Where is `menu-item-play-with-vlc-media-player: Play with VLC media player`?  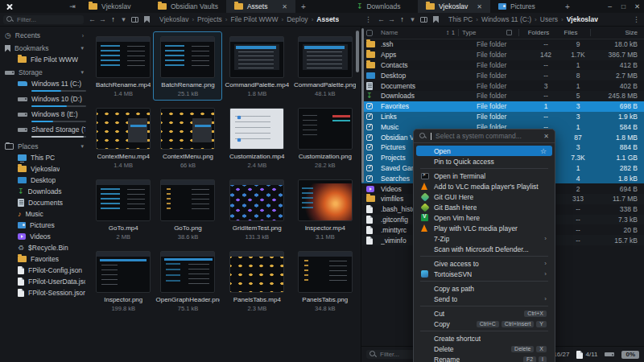
menu-item-play-with-vlc-media-player: Play with VLC media player is located at coordinates (485, 228).